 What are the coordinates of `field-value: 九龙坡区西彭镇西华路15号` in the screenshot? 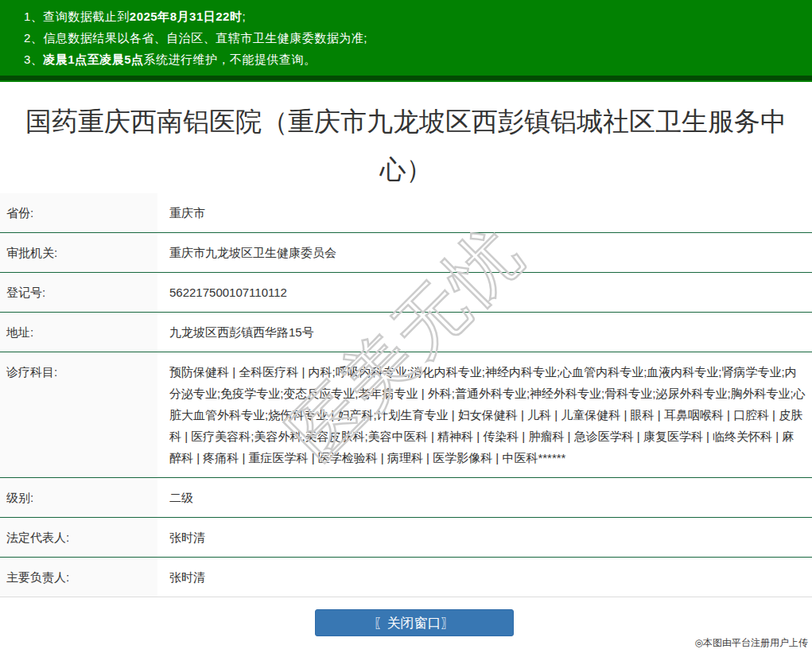 It's located at (485, 332).